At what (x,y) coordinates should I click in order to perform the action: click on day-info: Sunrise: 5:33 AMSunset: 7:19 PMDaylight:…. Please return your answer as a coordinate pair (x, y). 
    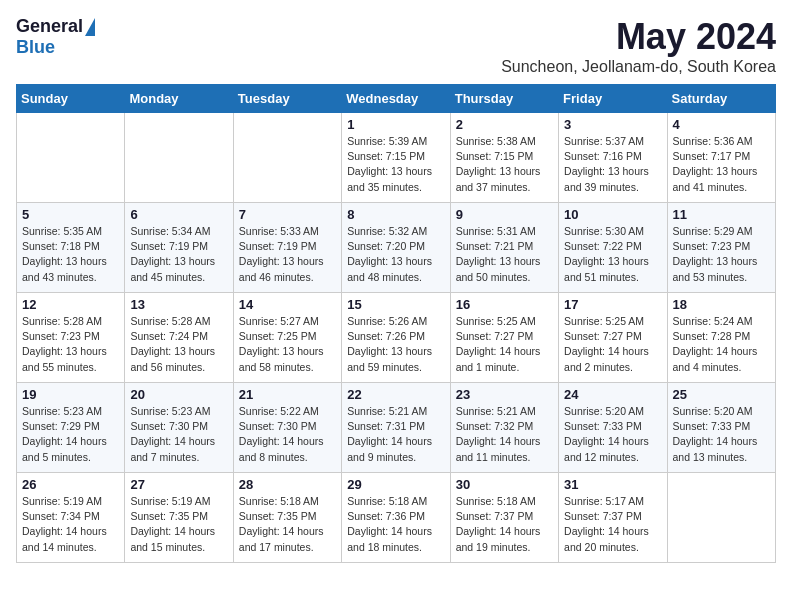
    Looking at the image, I should click on (288, 254).